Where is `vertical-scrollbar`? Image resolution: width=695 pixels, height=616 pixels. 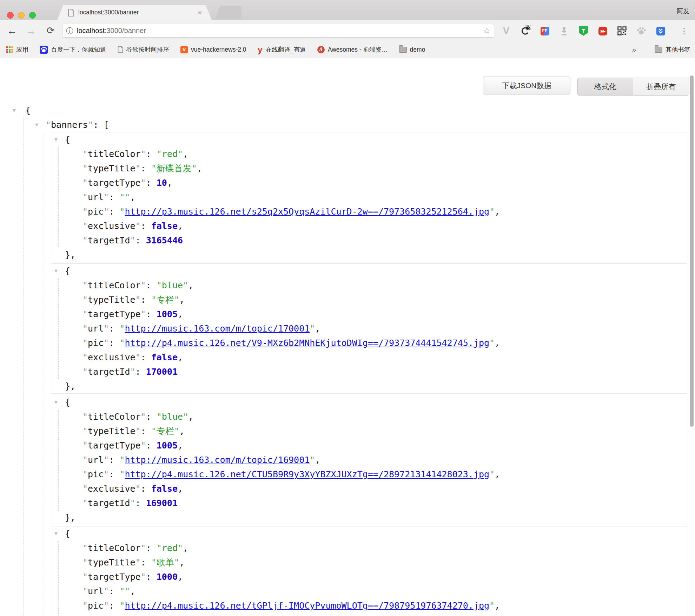
vertical-scrollbar is located at coordinates (691, 251).